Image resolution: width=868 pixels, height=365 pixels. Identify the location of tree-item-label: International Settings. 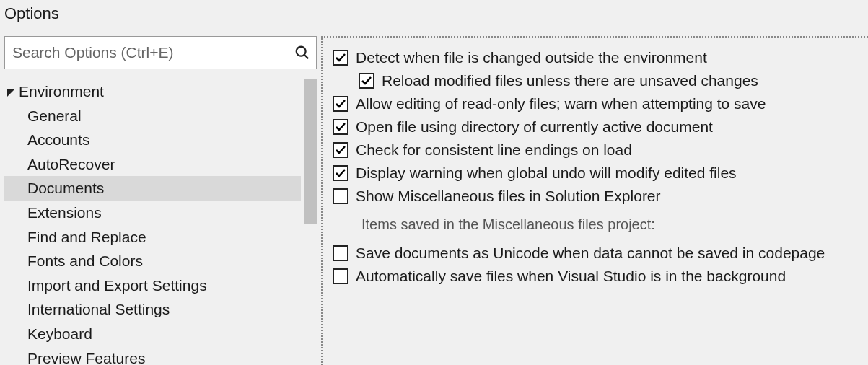
(98, 309).